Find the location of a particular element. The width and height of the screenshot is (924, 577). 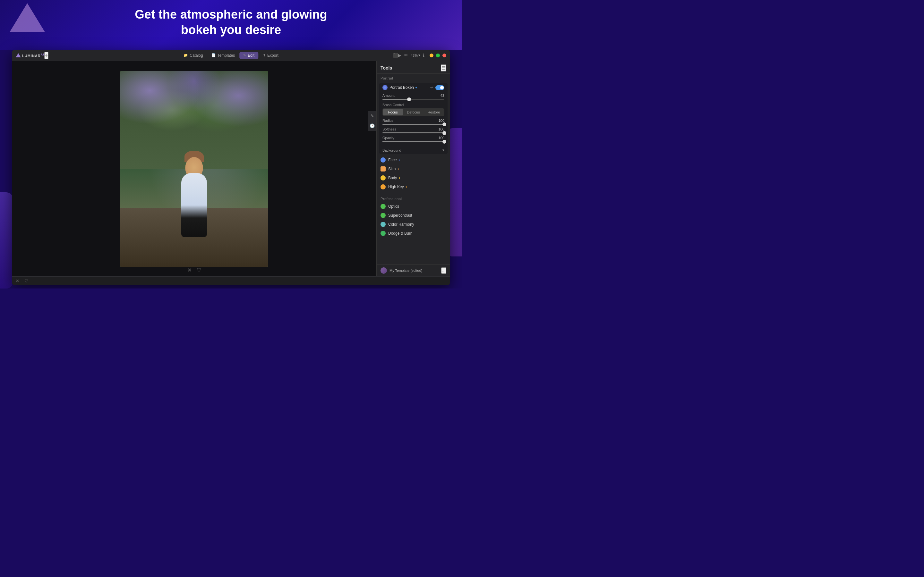

dodgeburn-icon is located at coordinates (383, 234).